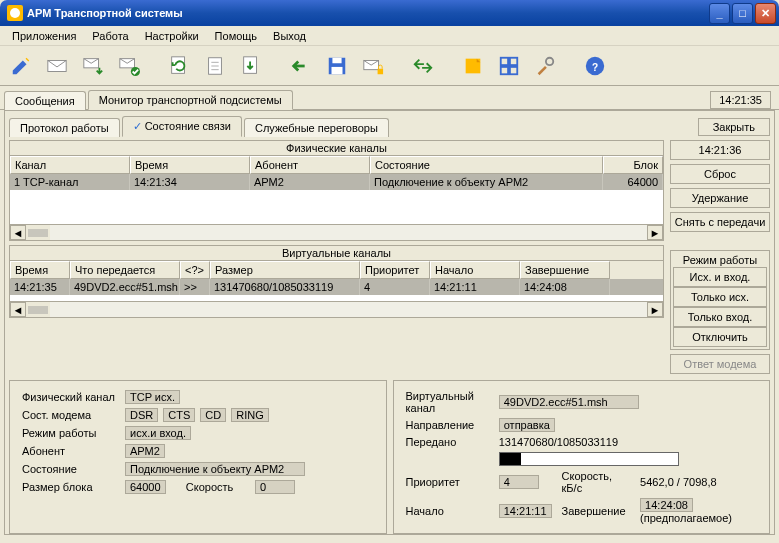  Describe the element at coordinates (215, 66) in the screenshot. I see `doc-icon` at that location.